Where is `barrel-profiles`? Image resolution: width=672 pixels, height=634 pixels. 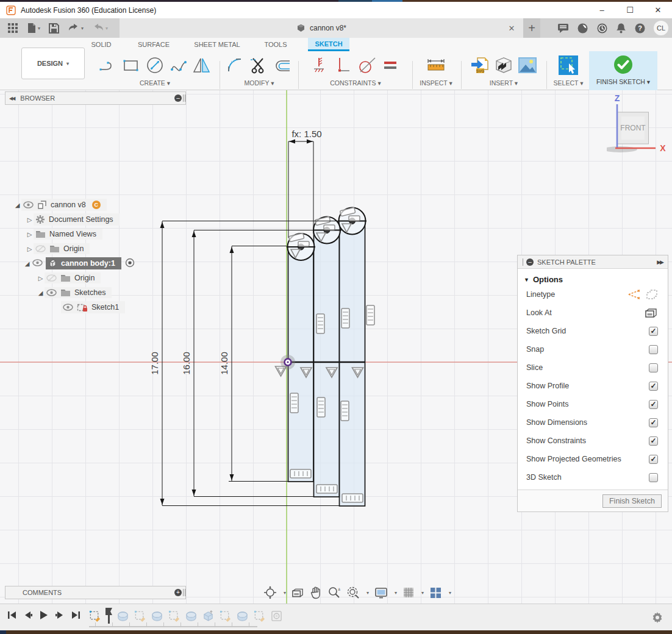 barrel-profiles is located at coordinates (327, 364).